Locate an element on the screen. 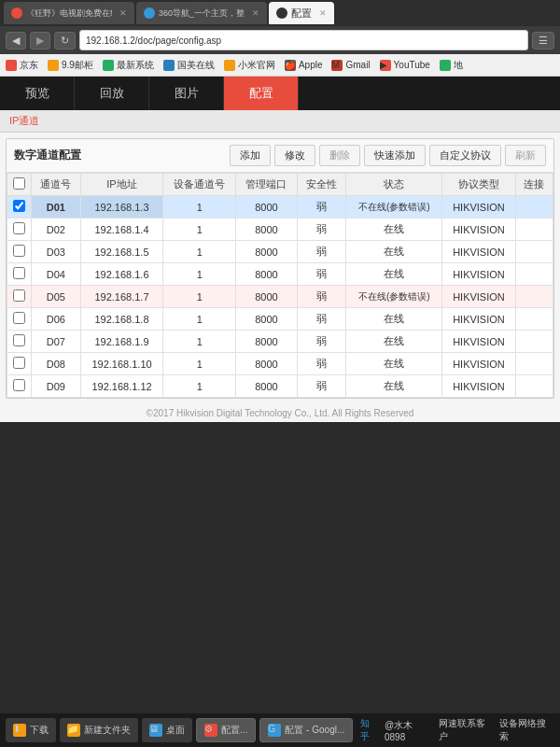 The height and width of the screenshot is (747, 560). table-row: D07 192.168.1.9 1 8000 弱 在线 HIKVISION is located at coordinates (280, 342).